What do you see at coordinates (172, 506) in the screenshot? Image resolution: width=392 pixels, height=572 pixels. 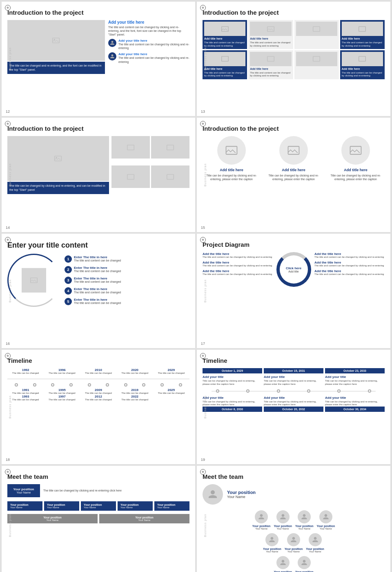 I see `mid-person-4: Your position Your Name` at bounding box center [172, 506].